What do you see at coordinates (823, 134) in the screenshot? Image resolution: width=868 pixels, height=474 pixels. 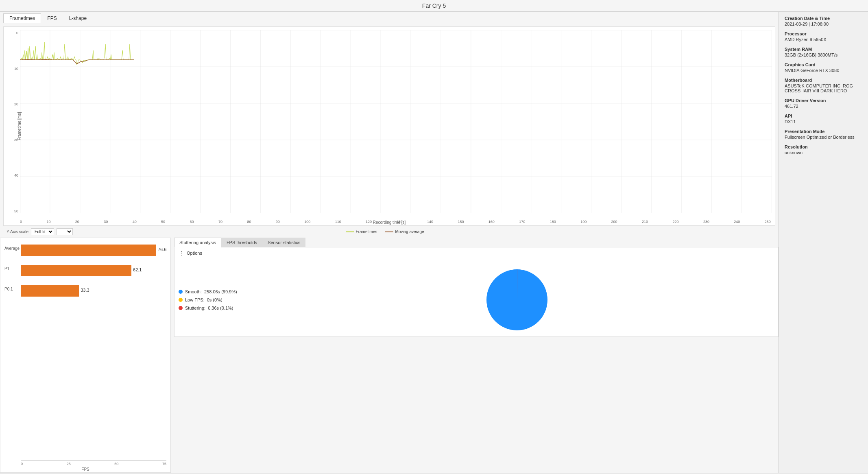 I see `info-presentation-mode: Presentation Mode Fullscreen Optimized o…` at bounding box center [823, 134].